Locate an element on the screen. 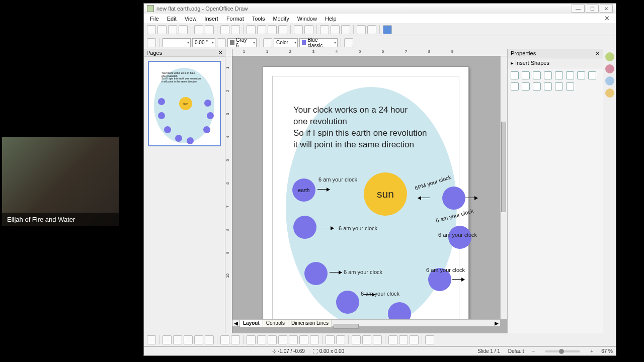  area-icon is located at coordinates (268, 43).